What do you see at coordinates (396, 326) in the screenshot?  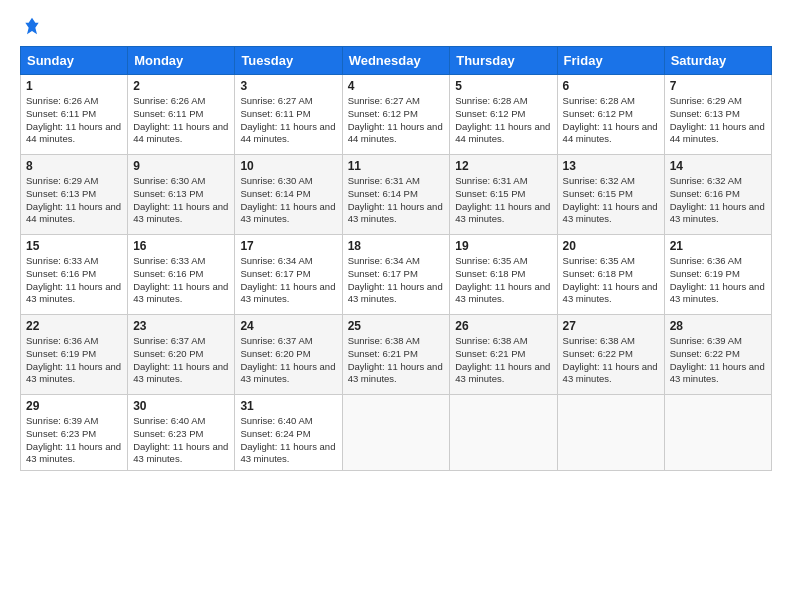 I see `day-number: 25` at bounding box center [396, 326].